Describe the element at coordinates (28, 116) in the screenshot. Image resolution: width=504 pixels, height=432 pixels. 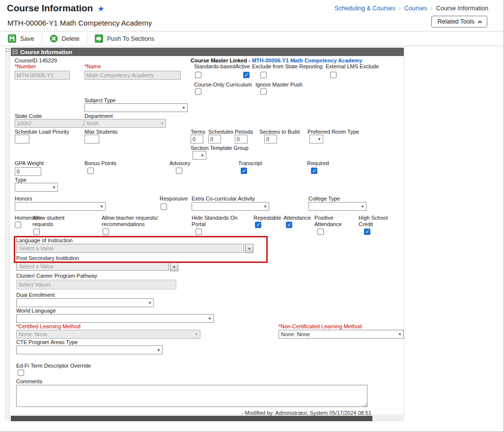
I see `state-code-label: State Code` at that location.